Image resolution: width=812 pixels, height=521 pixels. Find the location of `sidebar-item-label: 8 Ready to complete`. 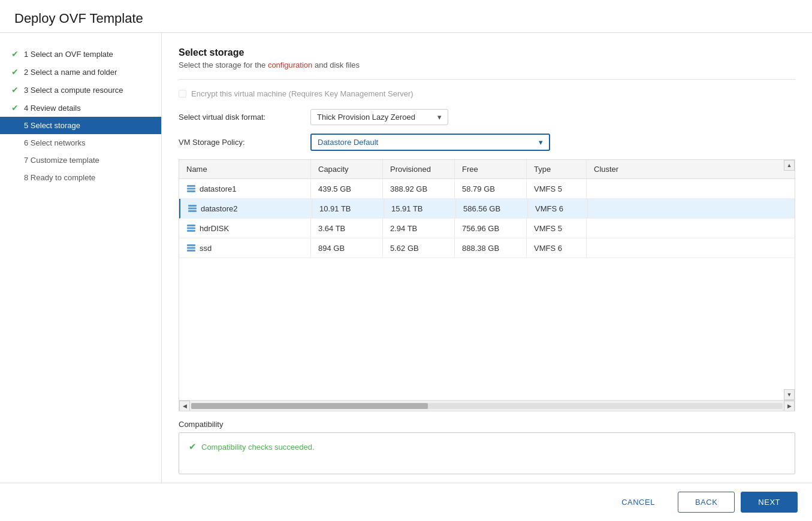

sidebar-item-label: 8 Ready to complete is located at coordinates (60, 177).